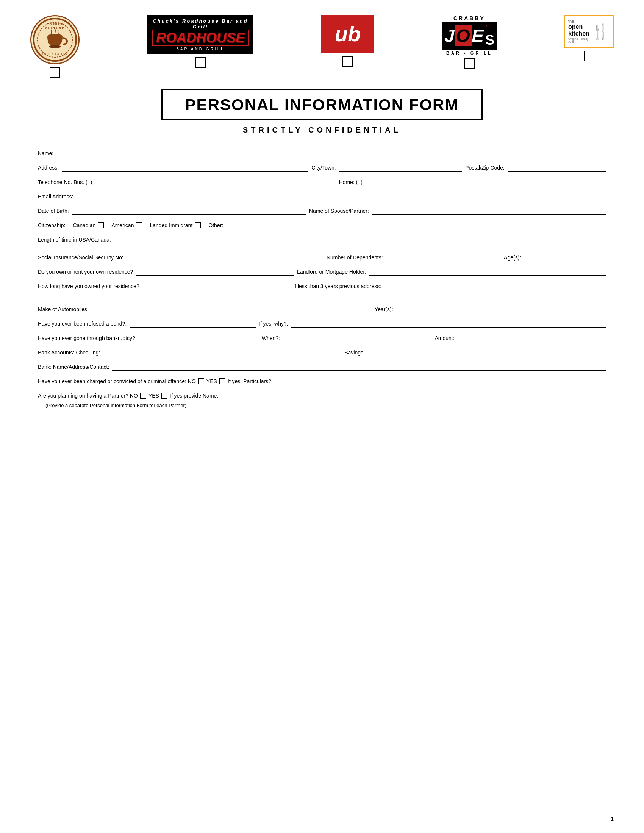  What do you see at coordinates (101, 225) in the screenshot?
I see `canadian-checkbox` at bounding box center [101, 225].